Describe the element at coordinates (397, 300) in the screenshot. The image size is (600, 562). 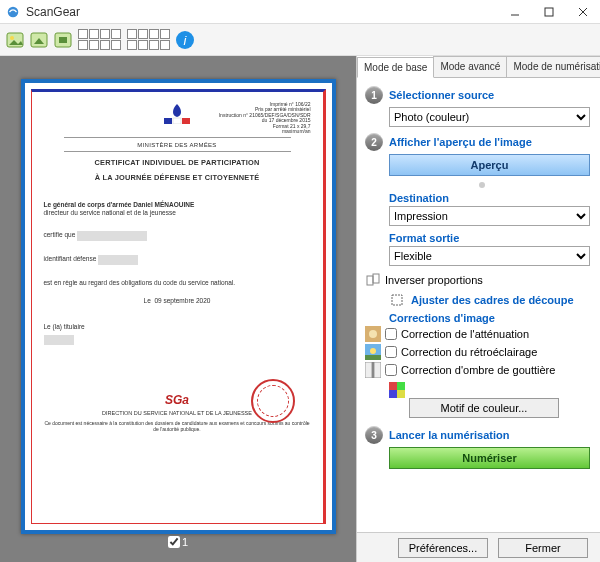
I see `crop-icon` at that location.